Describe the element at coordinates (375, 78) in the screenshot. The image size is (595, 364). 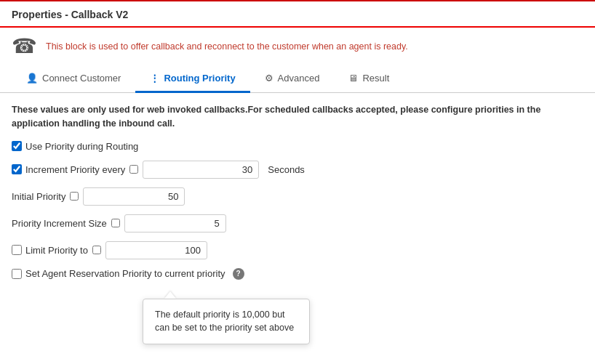
I see `tab-result-label: Result` at that location.